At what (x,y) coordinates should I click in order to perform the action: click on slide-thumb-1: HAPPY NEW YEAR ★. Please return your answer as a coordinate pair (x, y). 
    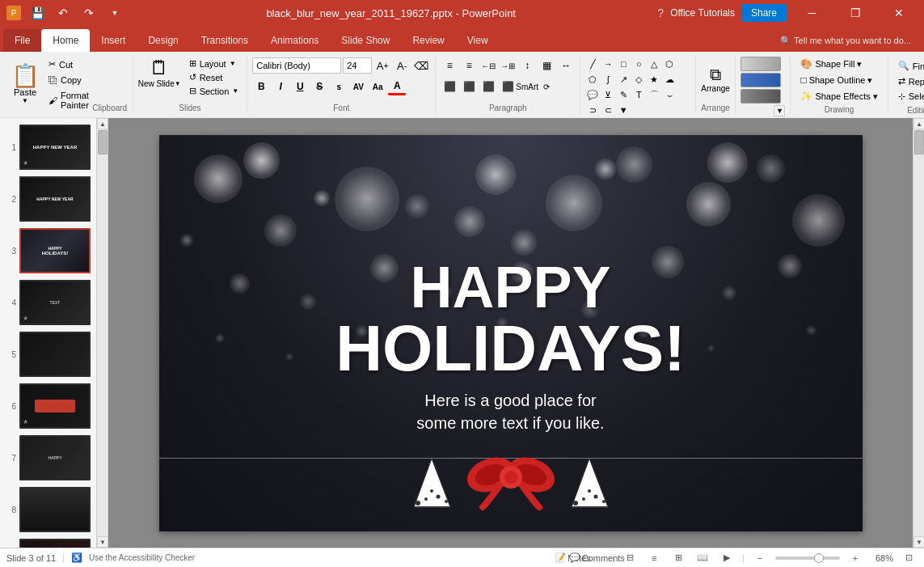
    Looking at the image, I should click on (55, 147).